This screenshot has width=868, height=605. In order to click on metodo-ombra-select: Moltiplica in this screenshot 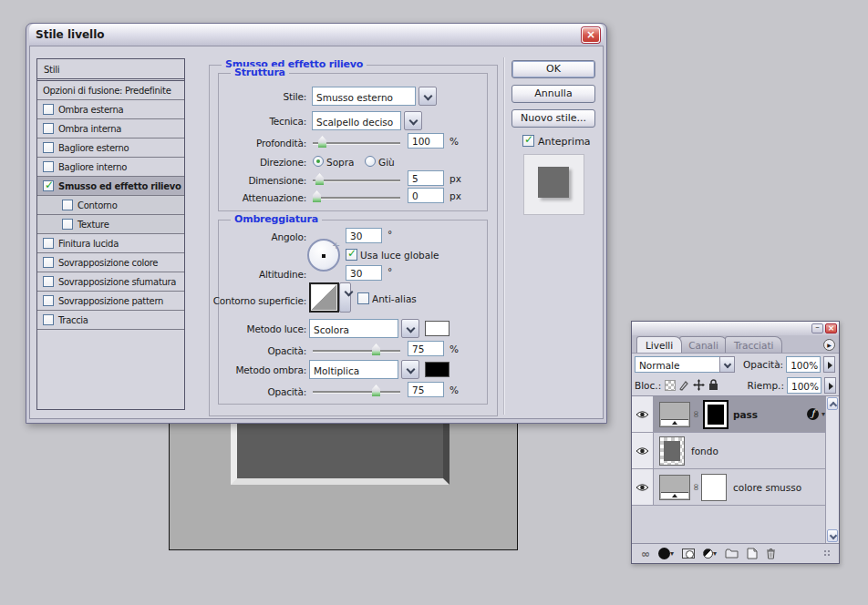, I will do `click(354, 370)`.